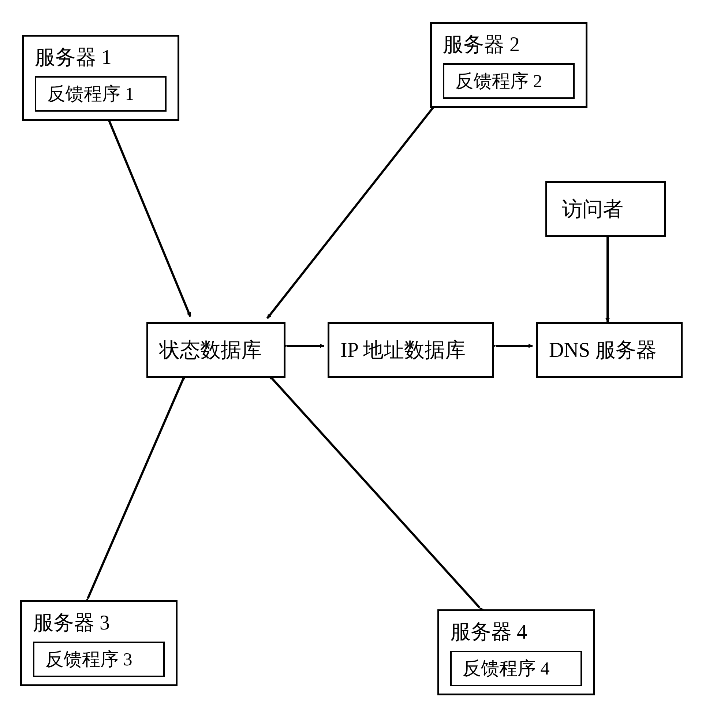  Describe the element at coordinates (509, 81) in the screenshot. I see `server-2-feedback: 反馈程序 2` at that location.